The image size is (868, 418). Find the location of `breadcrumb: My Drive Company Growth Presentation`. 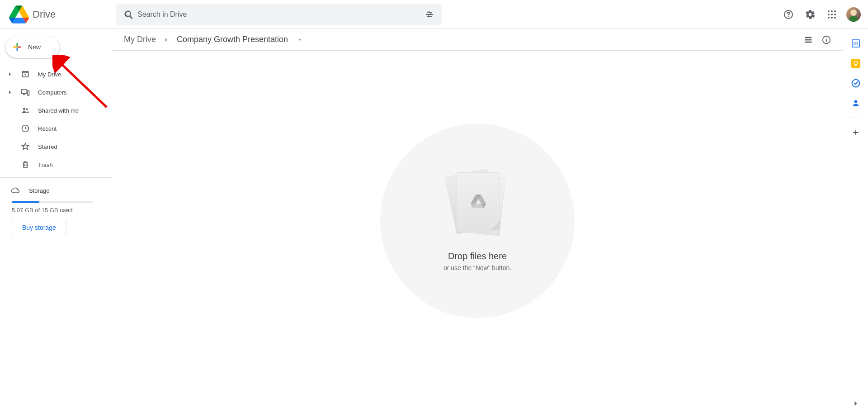

breadcrumb: My Drive Company Growth Presentation is located at coordinates (212, 40).